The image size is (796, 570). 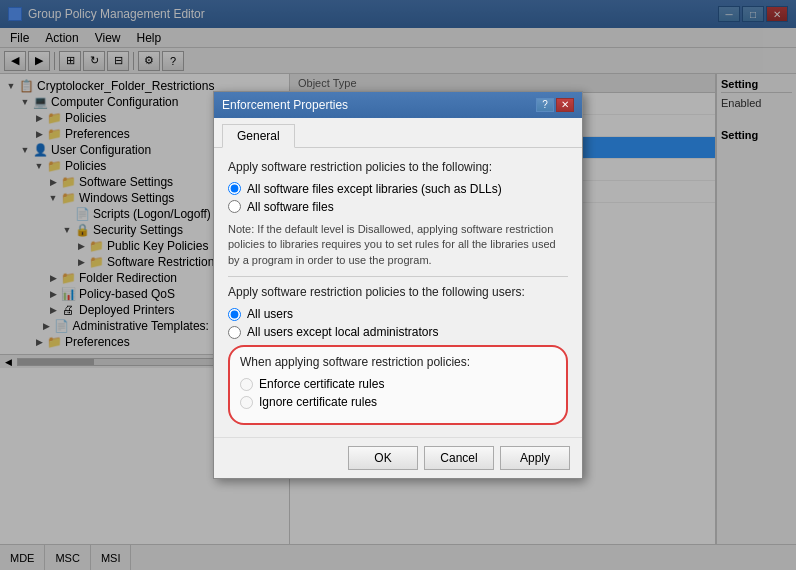 I want to click on dialog-help-button: ?, so click(x=545, y=105).